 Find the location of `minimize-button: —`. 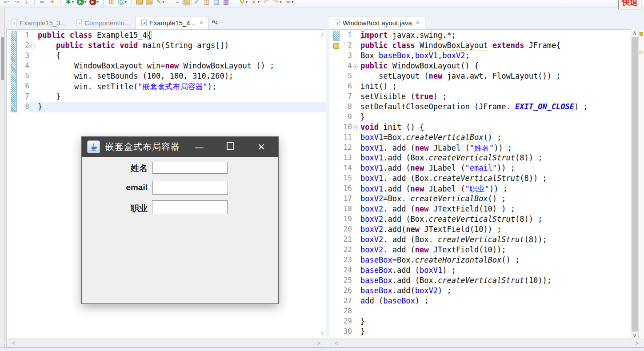

minimize-button: — is located at coordinates (199, 147).